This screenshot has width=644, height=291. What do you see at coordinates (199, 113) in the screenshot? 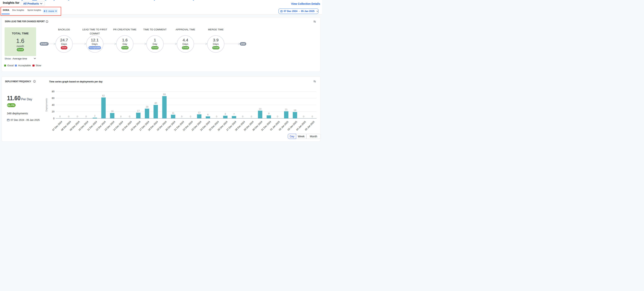
I see `svg-text: 12` at bounding box center [199, 113].